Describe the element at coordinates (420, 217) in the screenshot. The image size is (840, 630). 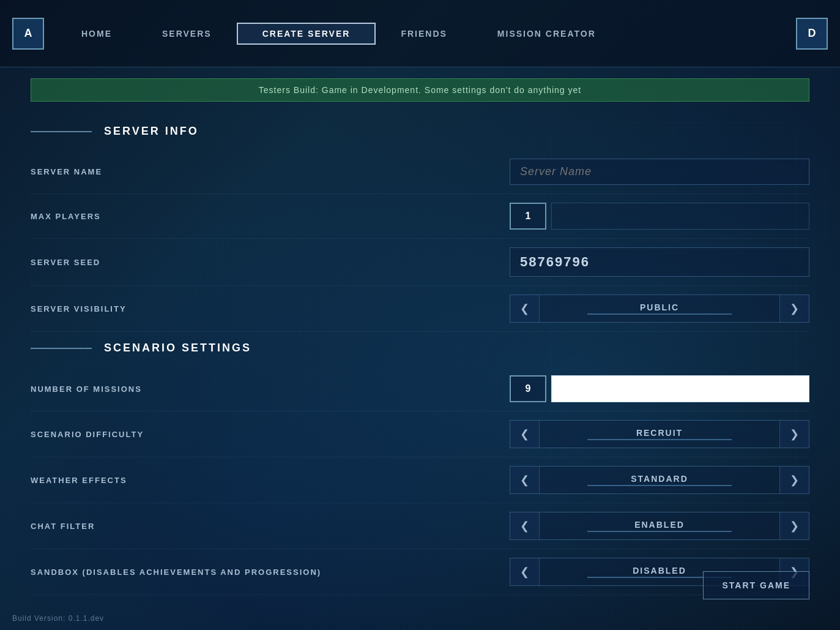
I see `max-players-row: MAX PLAYERS 1` at that location.